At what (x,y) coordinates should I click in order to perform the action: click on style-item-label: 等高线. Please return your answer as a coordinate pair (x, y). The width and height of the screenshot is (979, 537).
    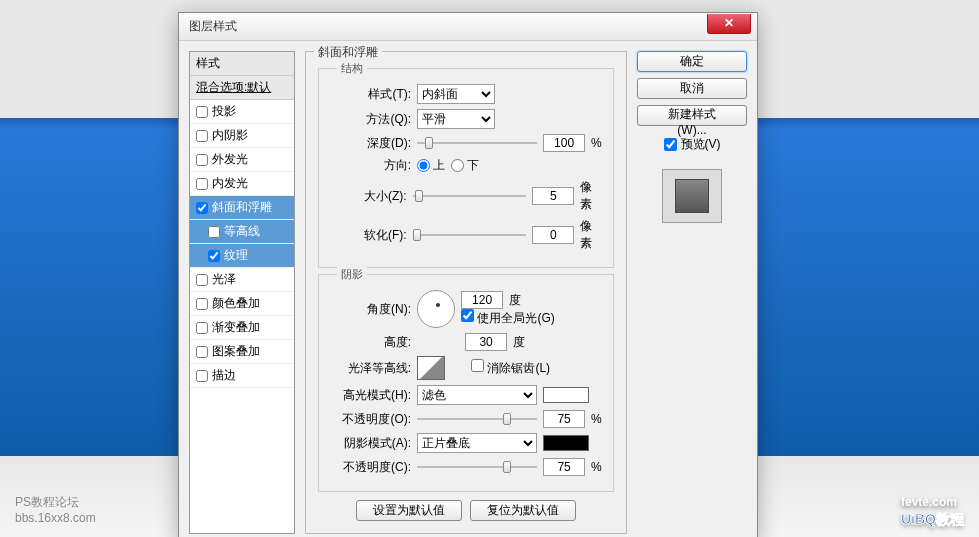
    Looking at the image, I should click on (242, 232).